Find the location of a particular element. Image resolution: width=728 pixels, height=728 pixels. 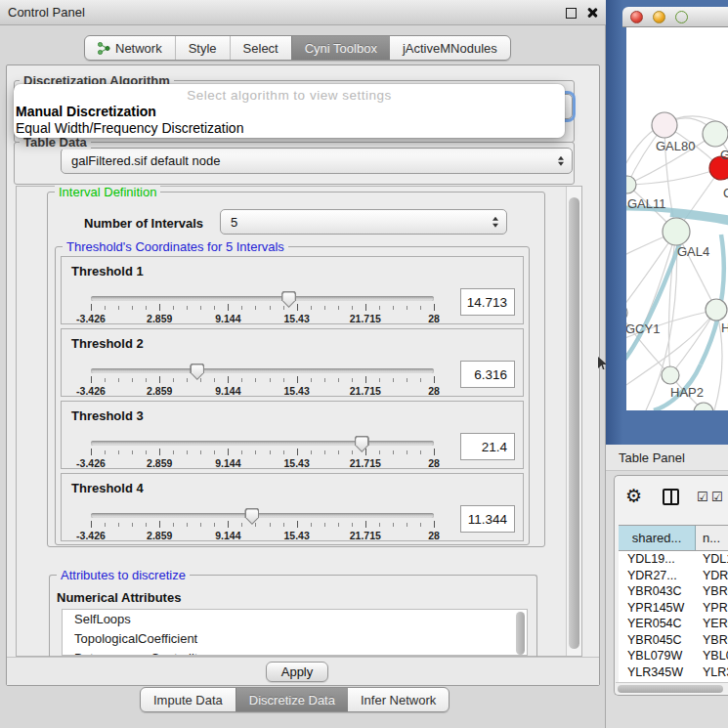

tab-cyni-toolbox: Cyni Toolbox is located at coordinates (340, 48).